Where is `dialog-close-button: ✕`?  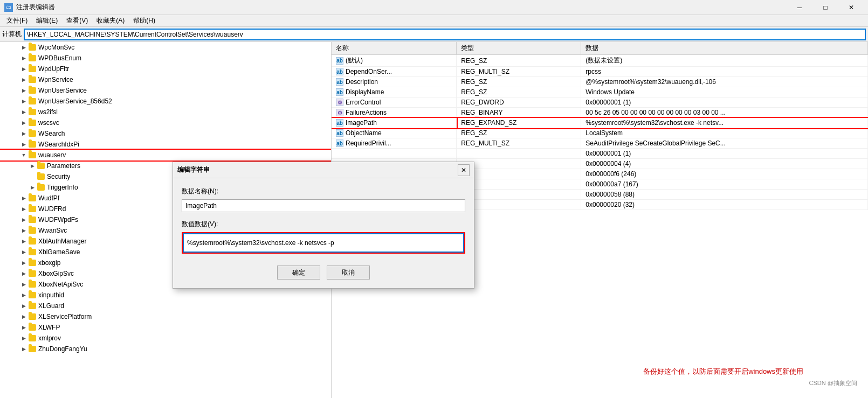
dialog-close-button: ✕ is located at coordinates (464, 170).